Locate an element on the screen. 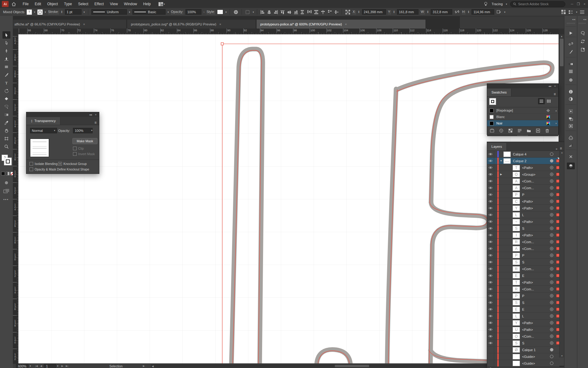  layers-scroll-down-icon: ▼ is located at coordinates (562, 356).